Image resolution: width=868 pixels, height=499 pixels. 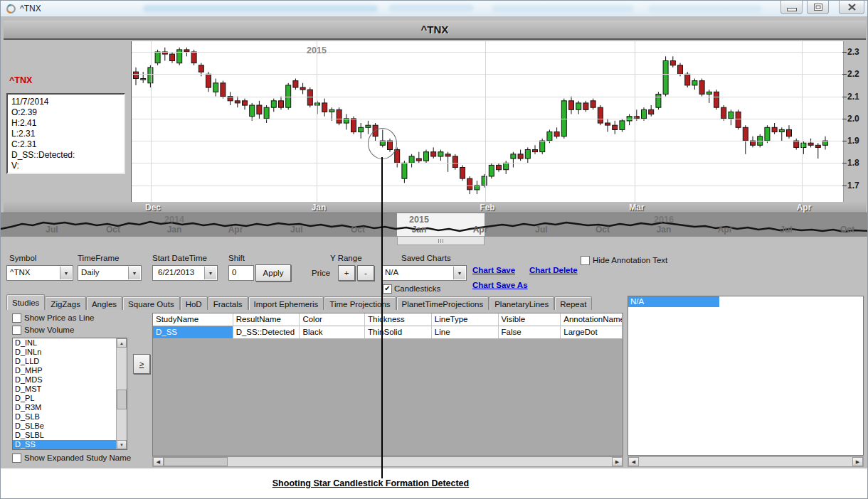 I want to click on table-header-cell: StudyName, so click(x=194, y=320).